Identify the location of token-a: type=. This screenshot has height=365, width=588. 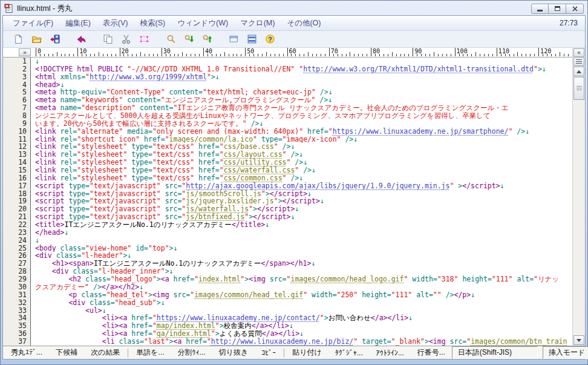
(140, 155).